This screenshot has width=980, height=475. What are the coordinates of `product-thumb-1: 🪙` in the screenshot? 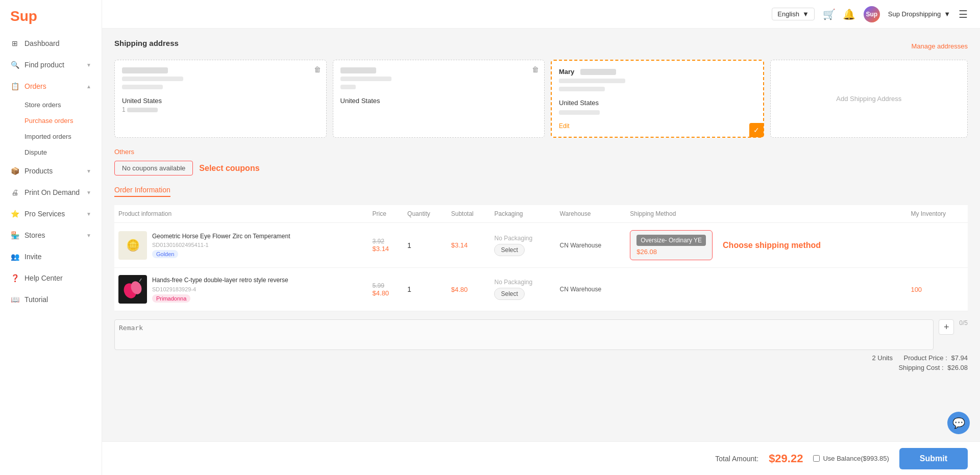 It's located at (133, 245).